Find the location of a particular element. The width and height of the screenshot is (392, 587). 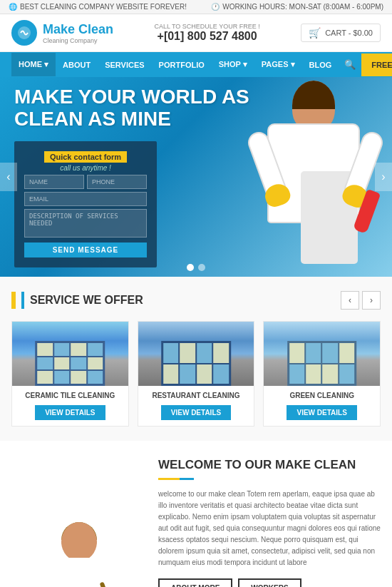

globe-icon: 🌐 is located at coordinates (13, 7).